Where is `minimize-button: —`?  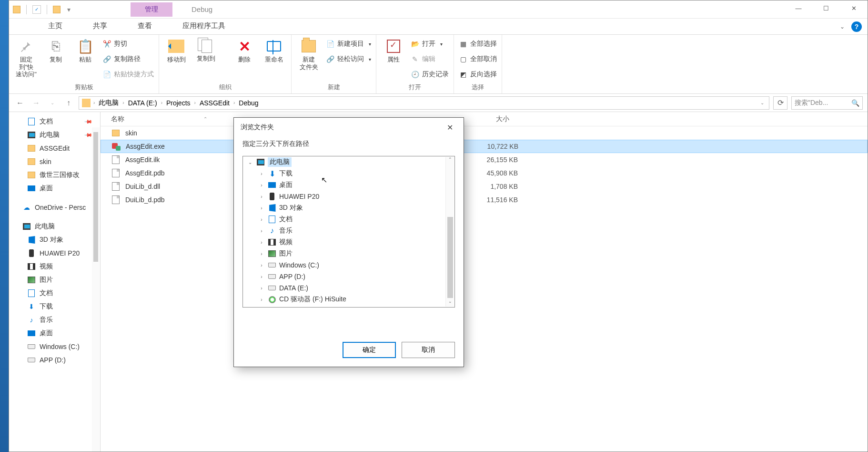
minimize-button: — is located at coordinates (798, 8).